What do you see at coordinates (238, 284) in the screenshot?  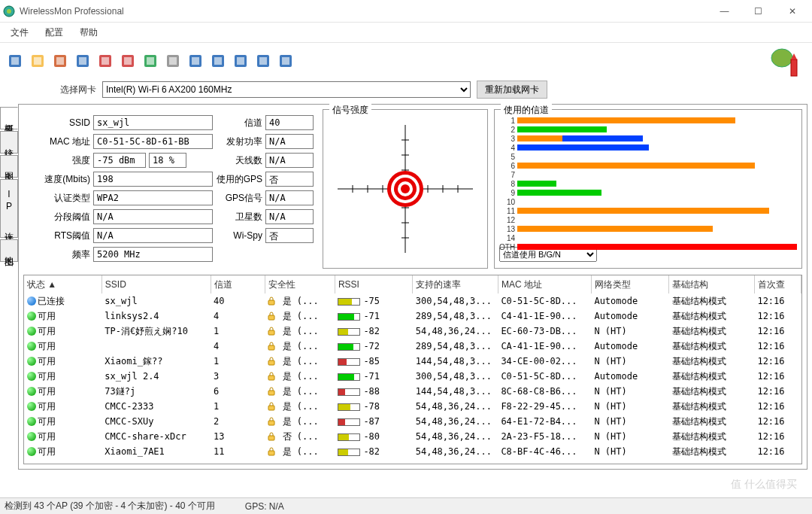 I see `col-channel: 信道` at bounding box center [238, 284].